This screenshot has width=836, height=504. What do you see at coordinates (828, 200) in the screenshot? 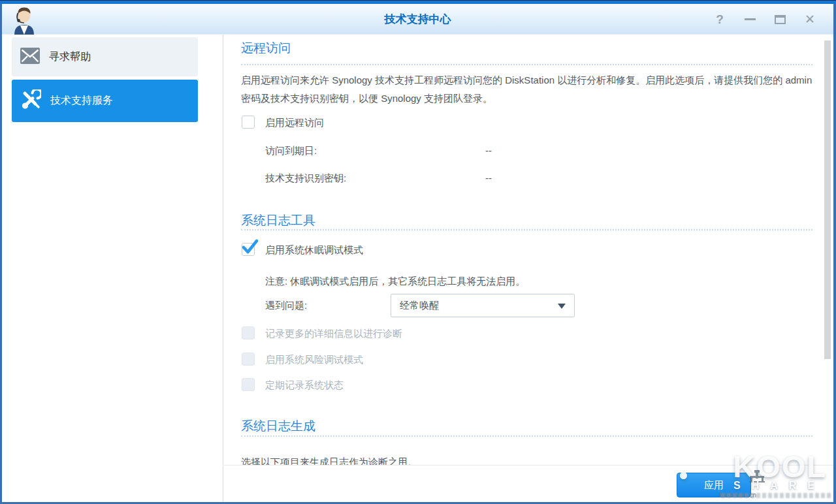
I see `vertical-scrollbar` at bounding box center [828, 200].